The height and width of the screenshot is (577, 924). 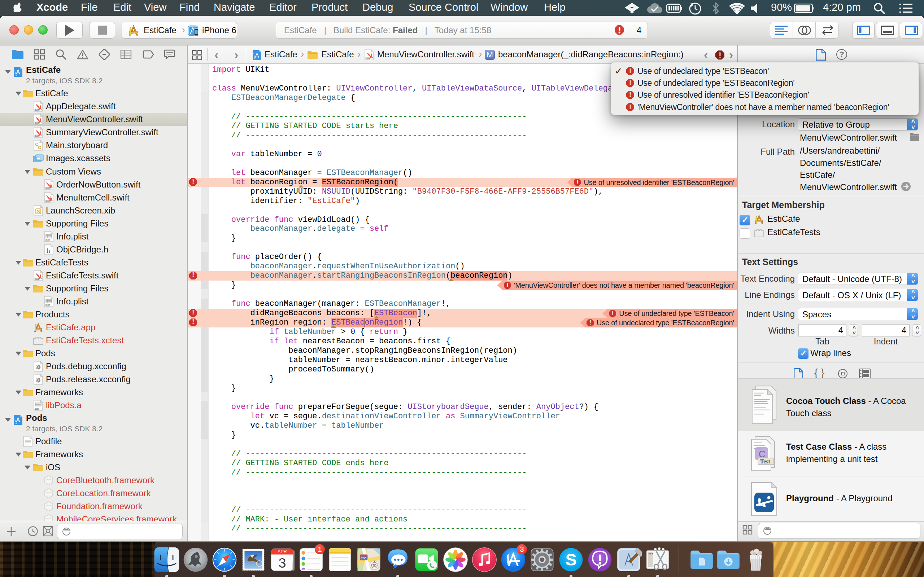 What do you see at coordinates (375, 566) in the screenshot?
I see `svg-text: 3D` at bounding box center [375, 566].